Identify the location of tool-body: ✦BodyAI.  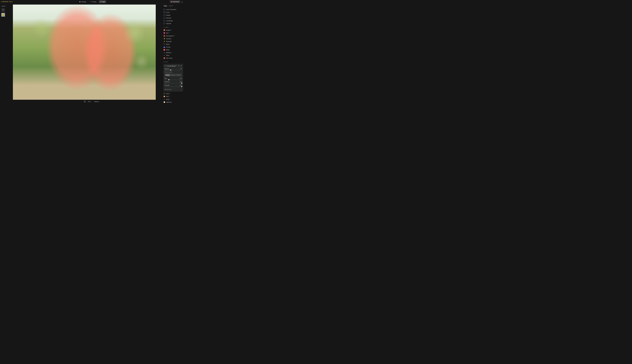
(173, 99).